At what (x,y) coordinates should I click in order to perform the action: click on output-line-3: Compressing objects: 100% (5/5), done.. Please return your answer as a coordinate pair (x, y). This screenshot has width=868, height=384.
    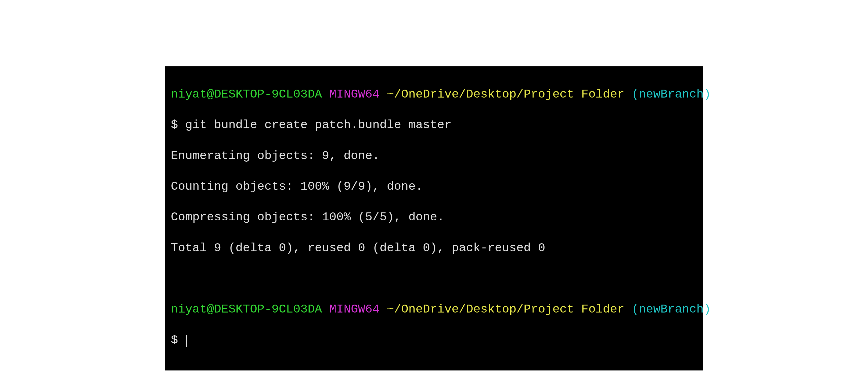
    Looking at the image, I should click on (434, 217).